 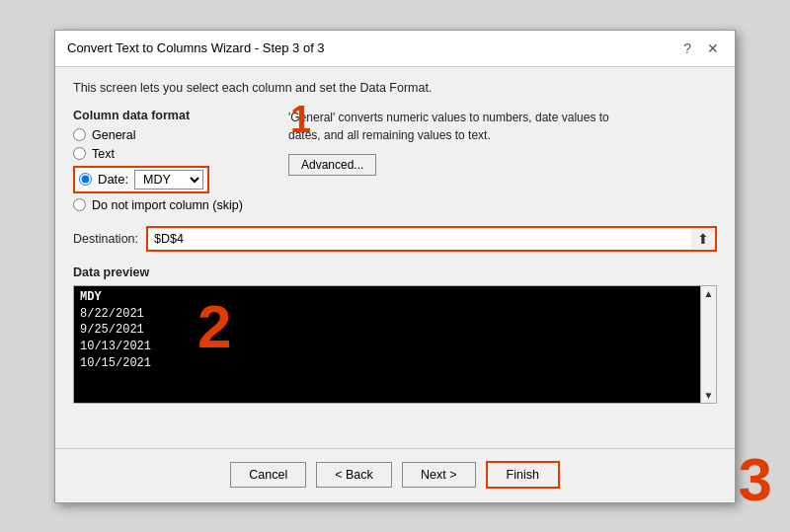 What do you see at coordinates (387, 330) in the screenshot?
I see `preview-row-1: 9/25/2021` at bounding box center [387, 330].